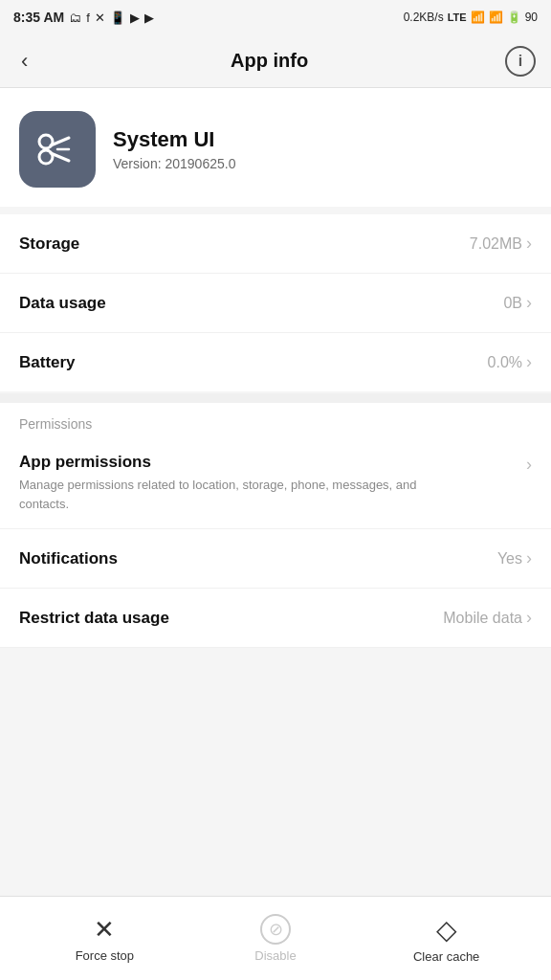 The height and width of the screenshot is (980, 551). Describe the element at coordinates (276, 929) in the screenshot. I see `disable-icon: ⊘` at that location.